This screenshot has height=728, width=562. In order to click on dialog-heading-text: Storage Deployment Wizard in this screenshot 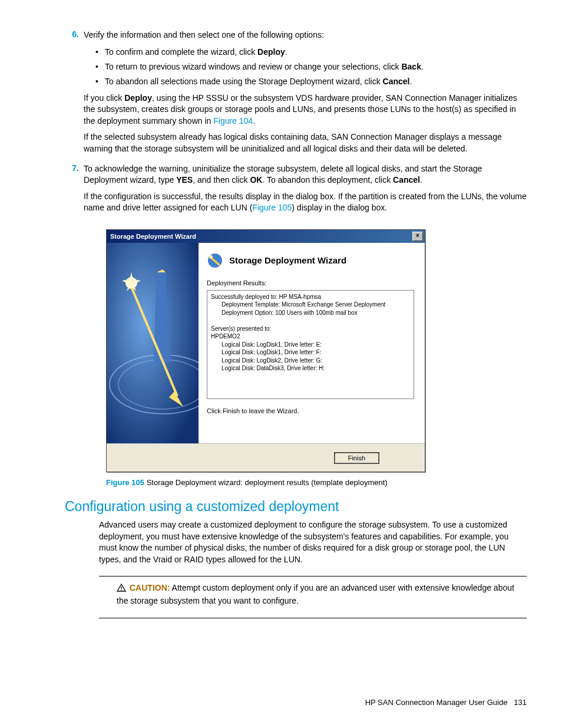, I will do `click(287, 261)`.